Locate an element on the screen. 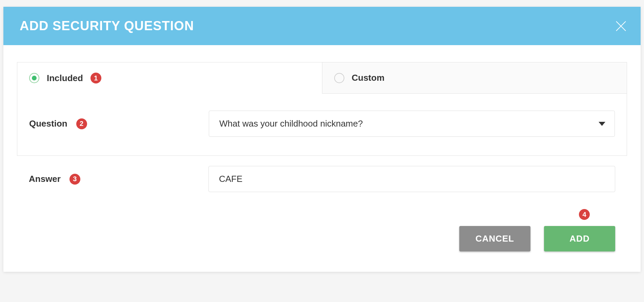  cancel-button: CANCEL is located at coordinates (495, 239).